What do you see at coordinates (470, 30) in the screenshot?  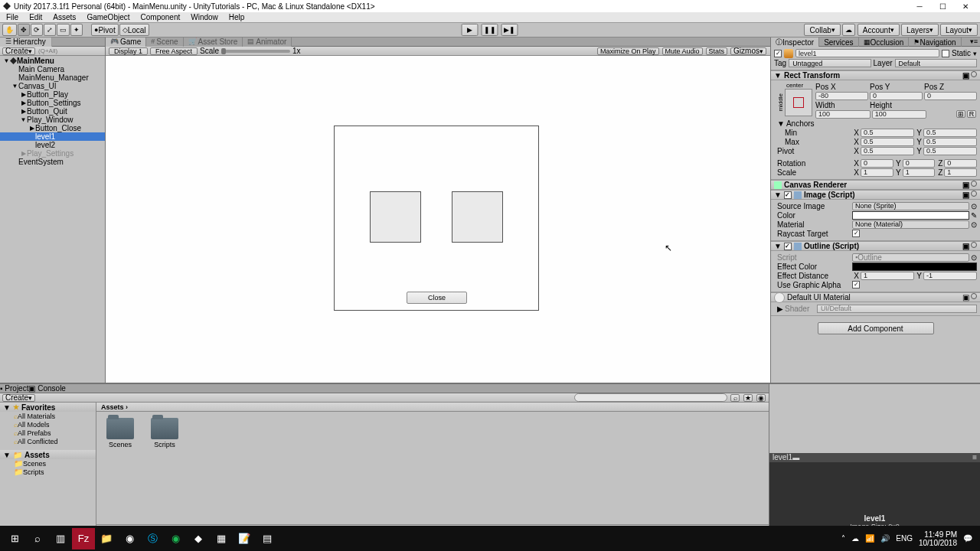 I see `play-button: ▶` at bounding box center [470, 30].